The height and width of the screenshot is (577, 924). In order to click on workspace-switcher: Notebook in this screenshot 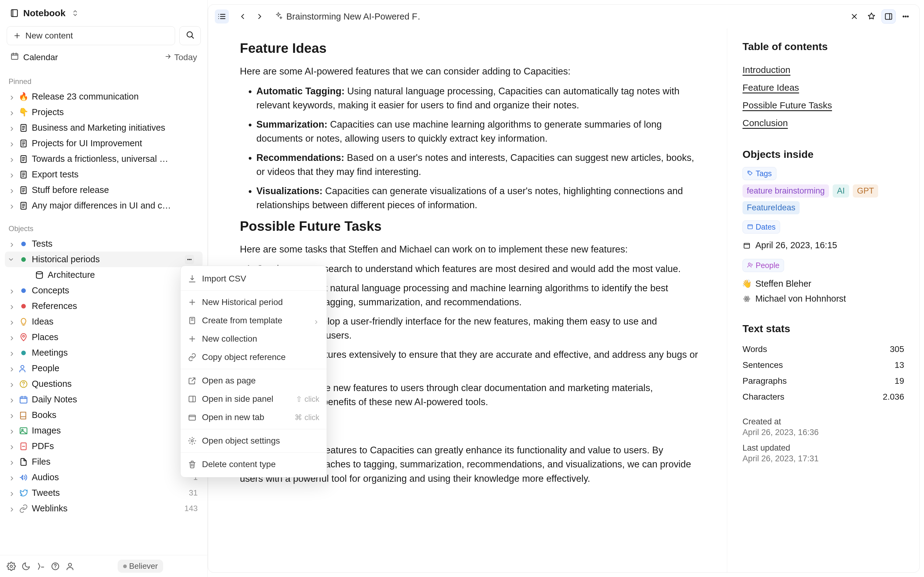, I will do `click(104, 13)`.